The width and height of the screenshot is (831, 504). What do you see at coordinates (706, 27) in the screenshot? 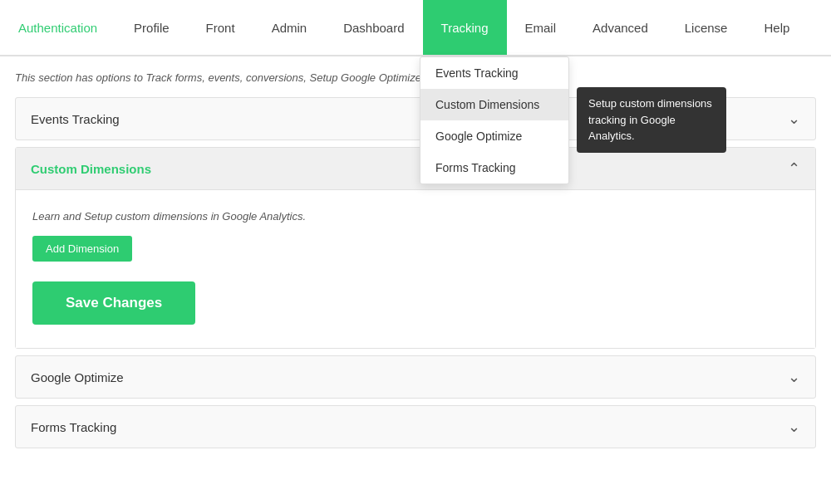
I see `nav-license: License` at bounding box center [706, 27].